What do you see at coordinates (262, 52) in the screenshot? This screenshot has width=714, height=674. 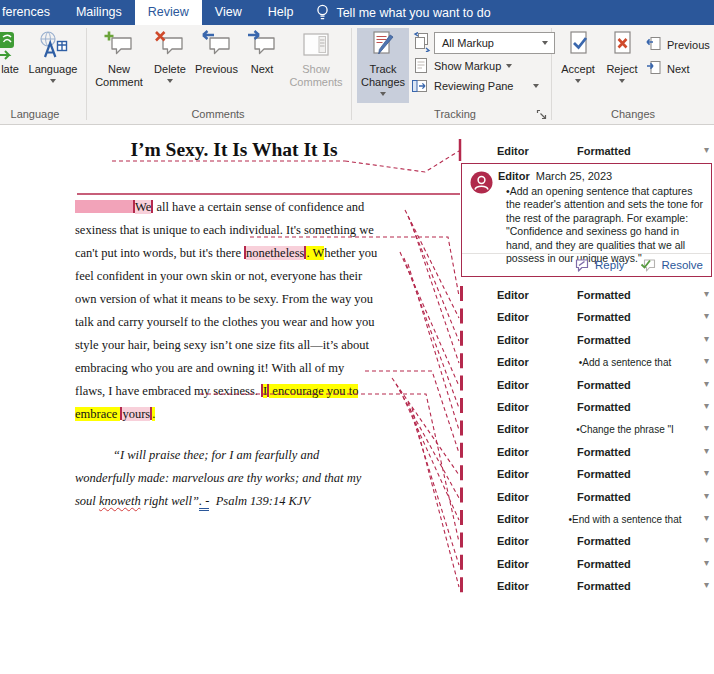 I see `next-comment-button: Next` at bounding box center [262, 52].